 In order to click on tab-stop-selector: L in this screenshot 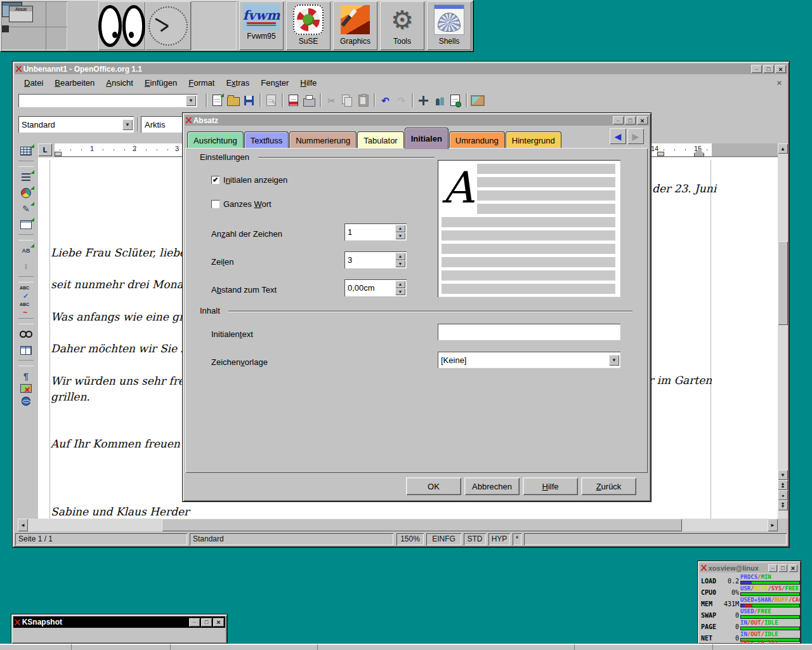, I will do `click(45, 150)`.